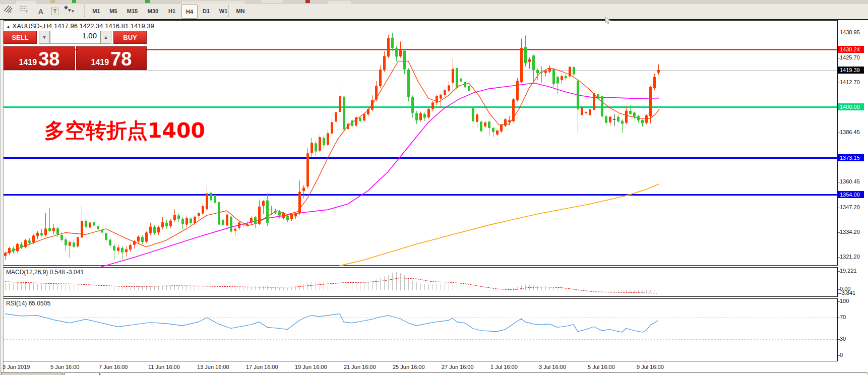 The height and width of the screenshot is (375, 868). I want to click on macd-axis-label: 19.221, so click(848, 271).